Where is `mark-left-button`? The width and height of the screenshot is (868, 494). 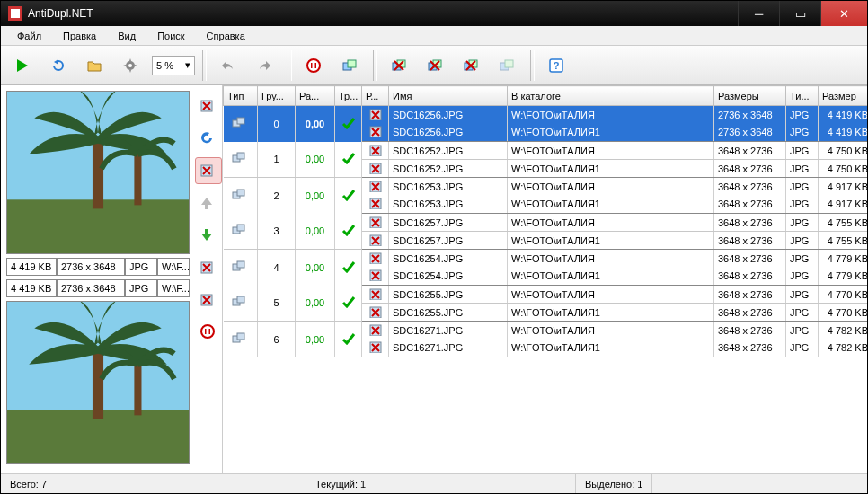
mark-left-button is located at coordinates (436, 66).